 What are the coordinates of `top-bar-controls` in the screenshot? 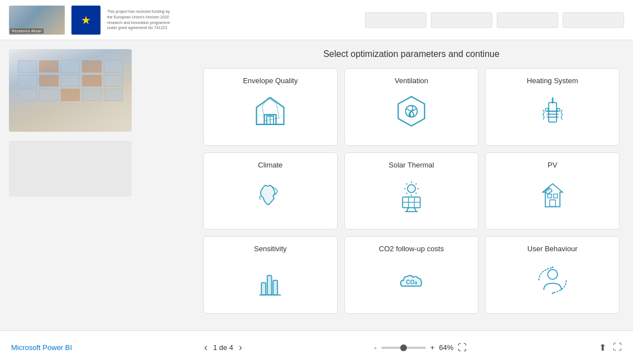 It's located at (495, 20).